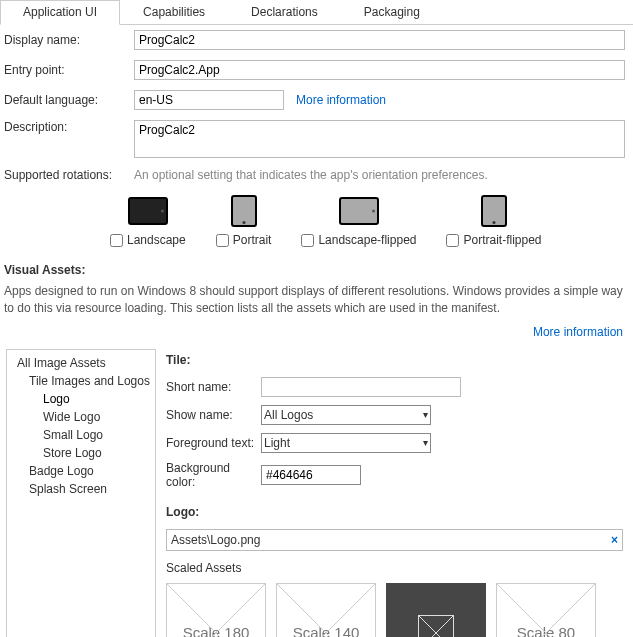  What do you see at coordinates (214, 443) in the screenshot?
I see `foreground-text-label: Foreground text:` at bounding box center [214, 443].